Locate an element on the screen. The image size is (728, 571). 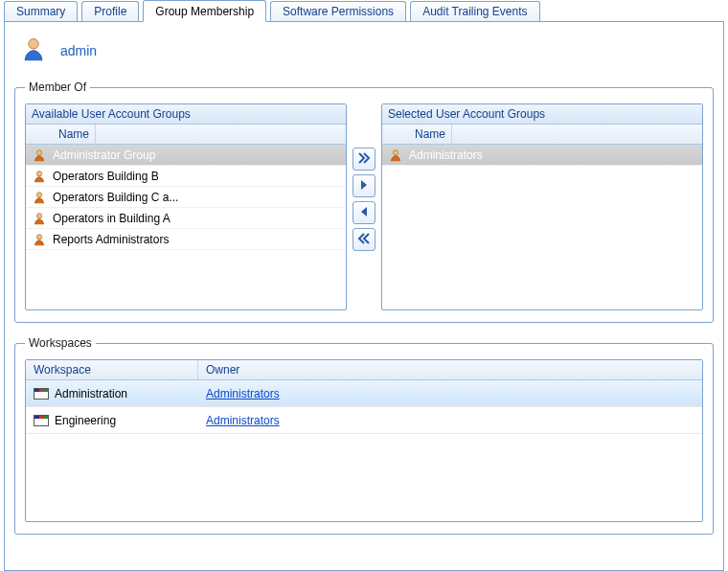
double-chevron-right-icon is located at coordinates (364, 159).